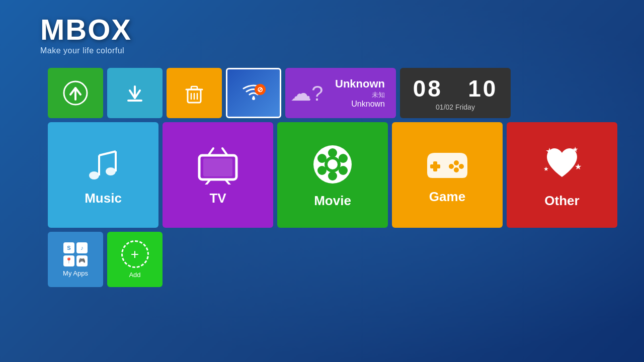 The width and height of the screenshot is (644, 362). What do you see at coordinates (333, 164) in the screenshot?
I see `movie-icon` at bounding box center [333, 164].